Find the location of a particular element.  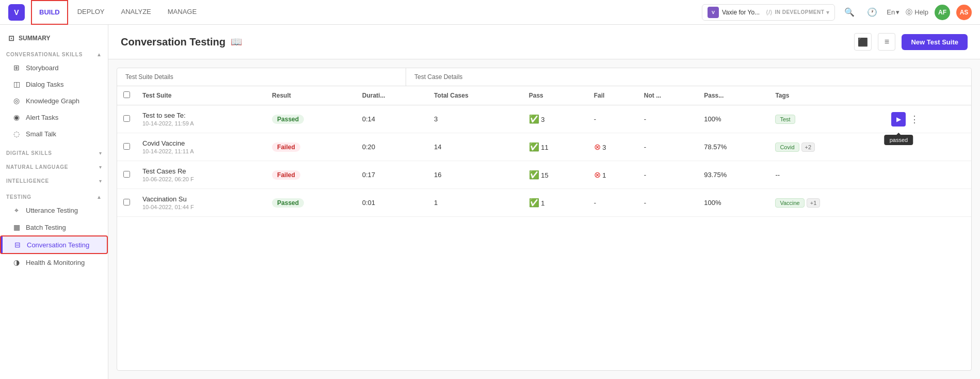

lang-label: En is located at coordinates (891, 12).